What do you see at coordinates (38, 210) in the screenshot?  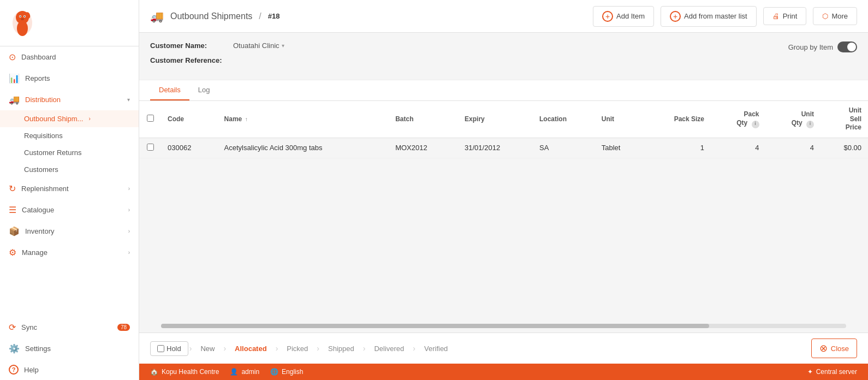 I see `sidebar-label-catalogue: Catalogue` at bounding box center [38, 210].